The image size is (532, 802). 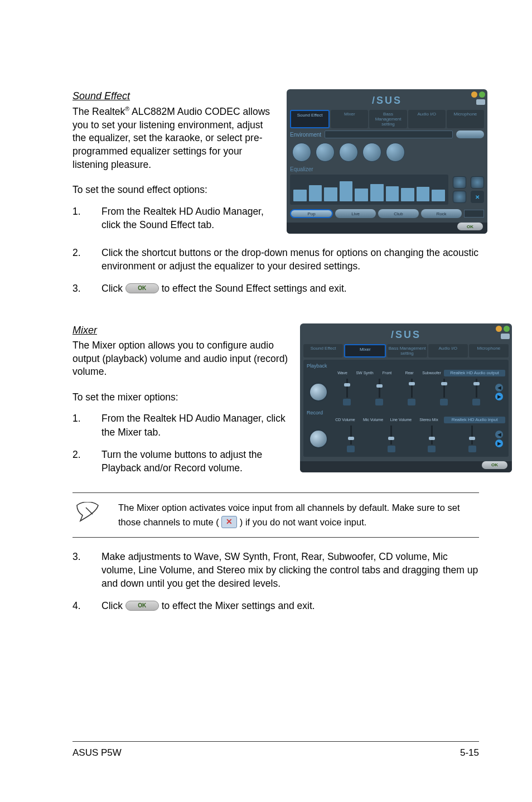 I want to click on tab-bass-management: Bass Management setting, so click(x=388, y=119).